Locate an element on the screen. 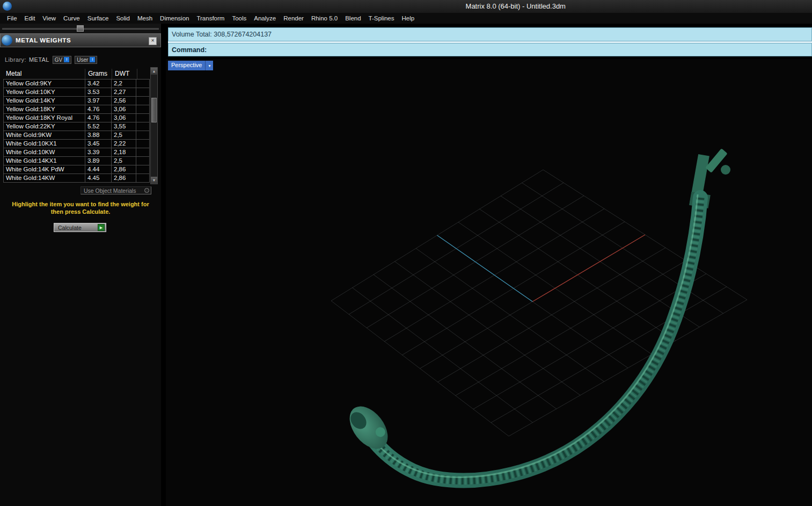  cell-metal: Yellow Gold:14KY is located at coordinates (44, 101).